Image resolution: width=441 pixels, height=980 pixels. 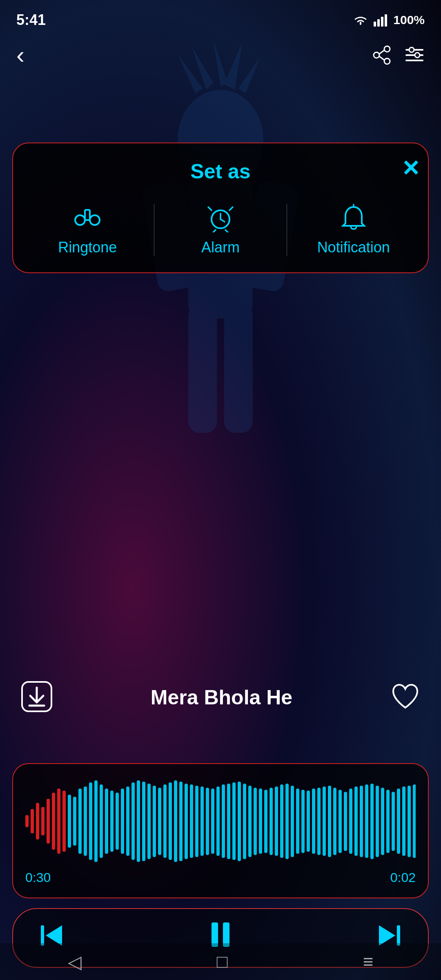 I want to click on like-button, so click(x=405, y=697).